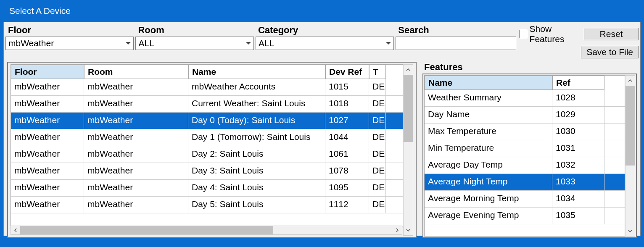 This screenshot has width=644, height=247. What do you see at coordinates (488, 98) in the screenshot?
I see `cell-feature-name: Weather Summary` at bounding box center [488, 98].